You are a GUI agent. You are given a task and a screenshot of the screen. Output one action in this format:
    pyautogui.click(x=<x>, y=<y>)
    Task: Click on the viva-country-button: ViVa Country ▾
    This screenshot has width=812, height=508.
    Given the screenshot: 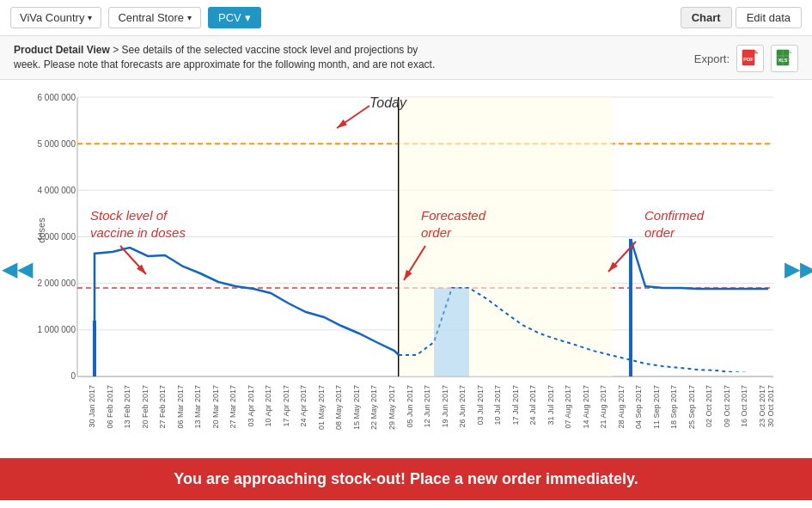 What is the action you would take?
    pyautogui.click(x=56, y=17)
    